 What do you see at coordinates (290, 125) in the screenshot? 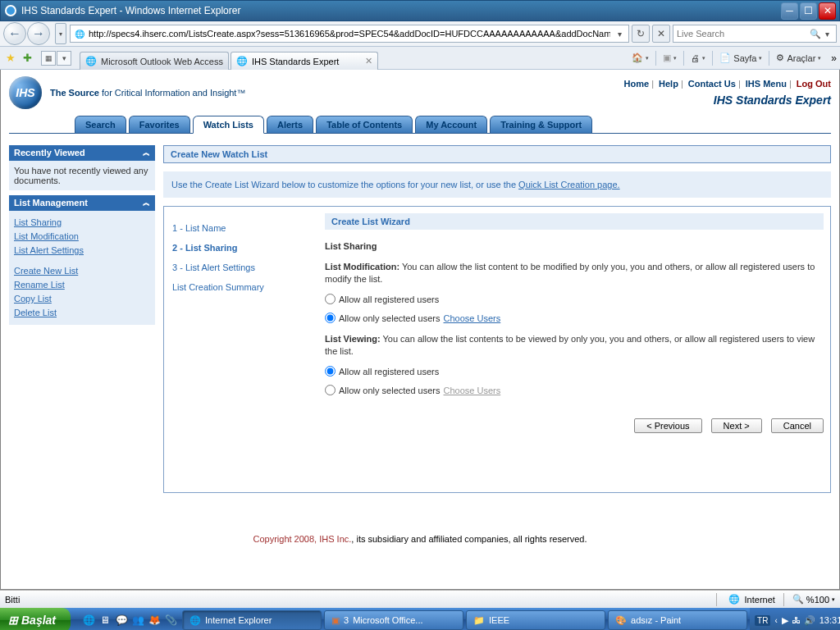
I see `tab-alerts: Alerts` at bounding box center [290, 125].